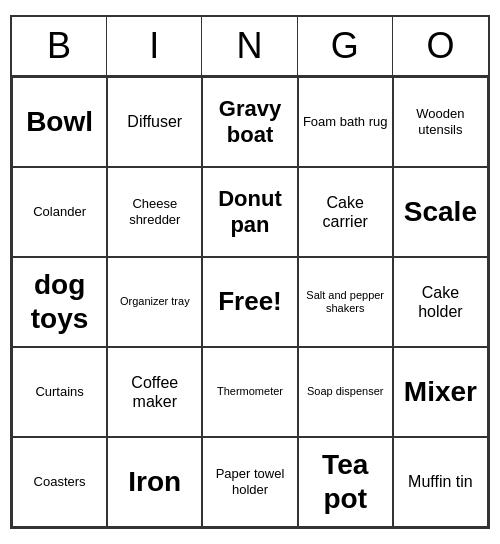 The height and width of the screenshot is (544, 500). What do you see at coordinates (60, 482) in the screenshot?
I see `cell-text: Coasters` at bounding box center [60, 482].